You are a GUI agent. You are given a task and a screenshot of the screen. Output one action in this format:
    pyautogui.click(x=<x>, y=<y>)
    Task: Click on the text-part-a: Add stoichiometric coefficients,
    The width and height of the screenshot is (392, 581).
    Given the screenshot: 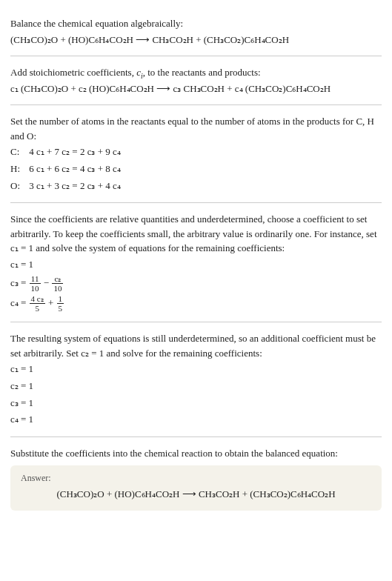 What is the action you would take?
    pyautogui.click(x=73, y=73)
    